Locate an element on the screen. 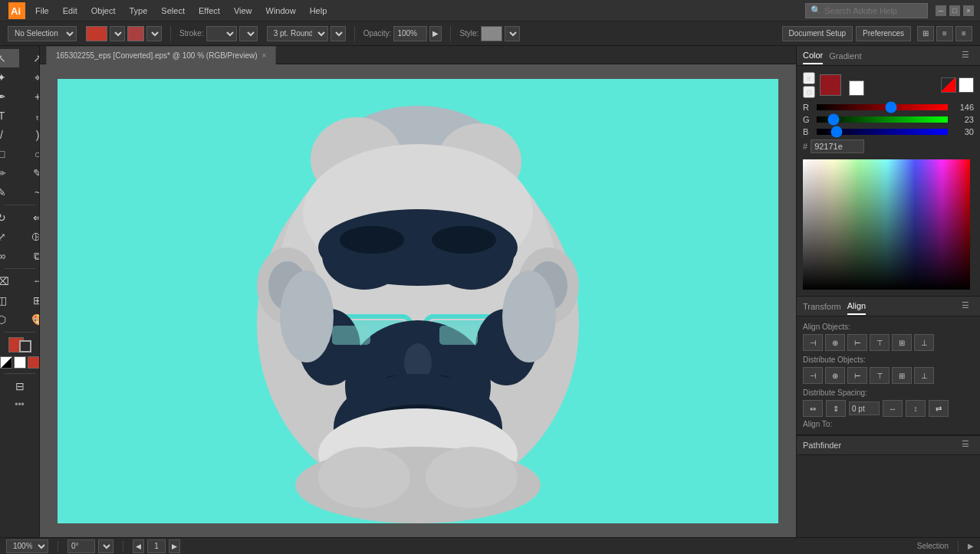 The width and height of the screenshot is (980, 554). dist-spacing-v-btn: ⇕ is located at coordinates (836, 408).